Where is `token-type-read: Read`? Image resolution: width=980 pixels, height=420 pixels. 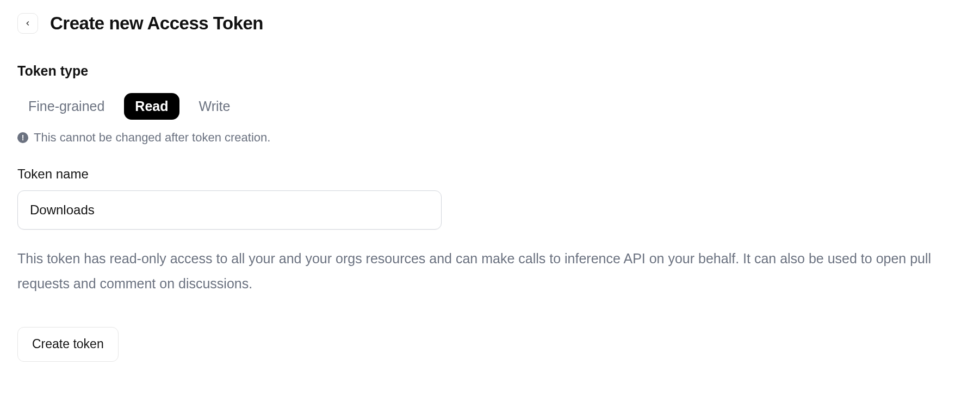
token-type-read: Read is located at coordinates (151, 107).